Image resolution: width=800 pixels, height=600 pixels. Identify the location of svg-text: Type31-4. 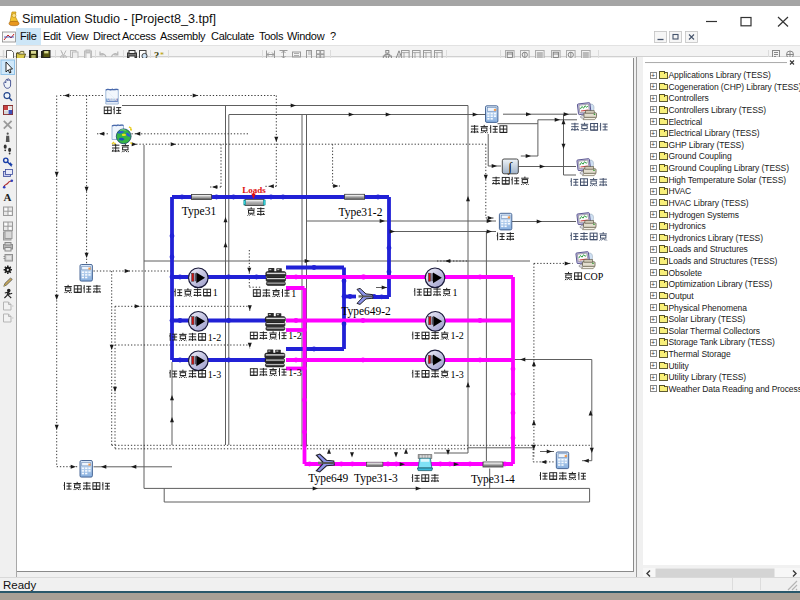
(493, 480).